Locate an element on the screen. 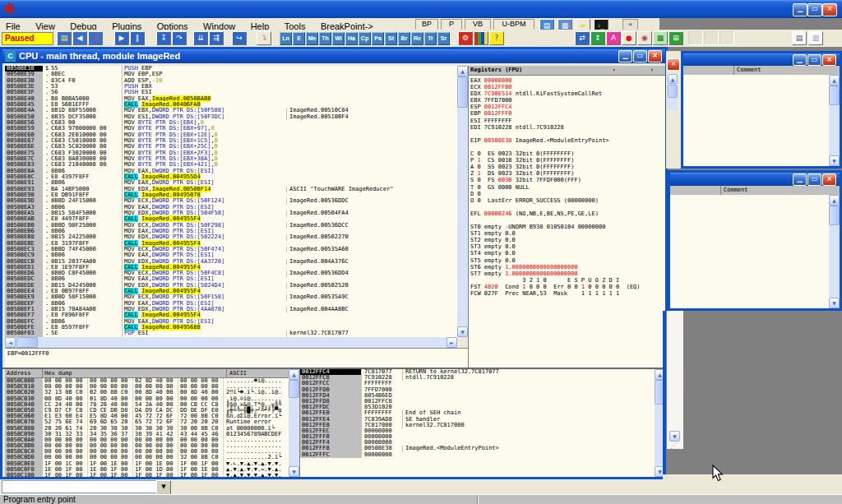 Image resolution: width=842 pixels, height=504 pixels. register-line: ST4 empty 0.0 is located at coordinates (567, 253).